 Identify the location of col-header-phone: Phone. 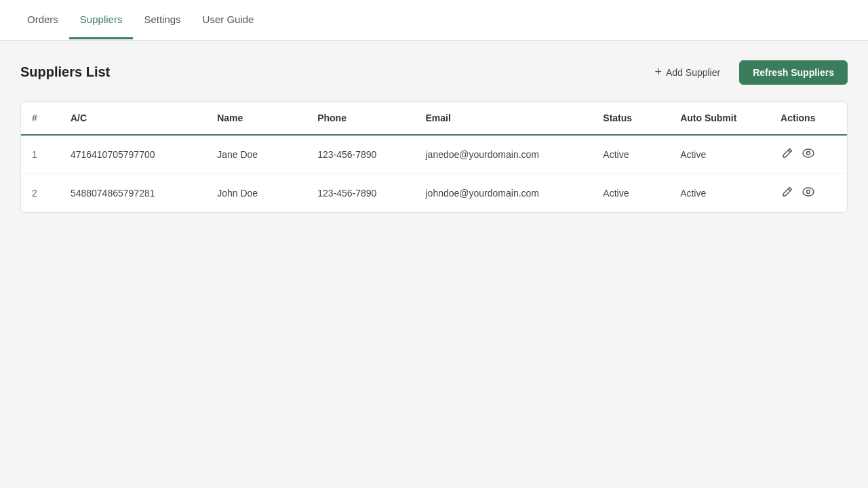
(361, 118).